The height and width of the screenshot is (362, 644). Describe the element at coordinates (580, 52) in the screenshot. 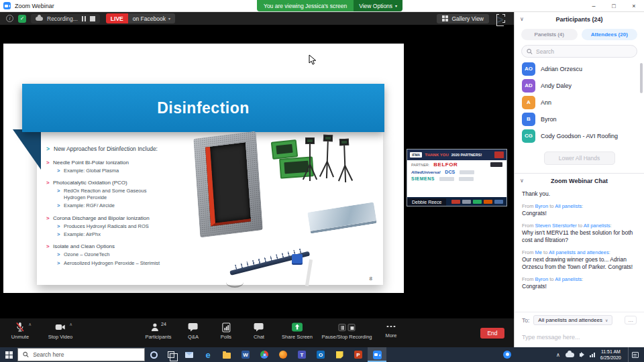

I see `participants-search` at that location.